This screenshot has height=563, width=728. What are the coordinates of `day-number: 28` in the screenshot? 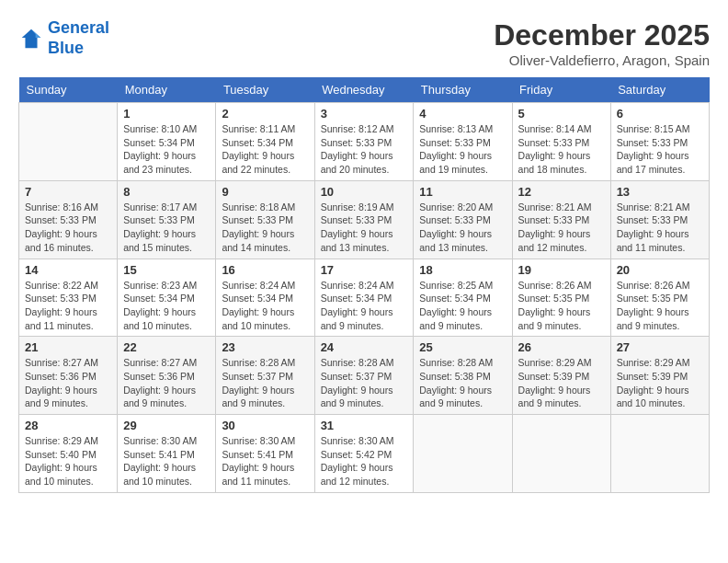 It's located at (68, 425).